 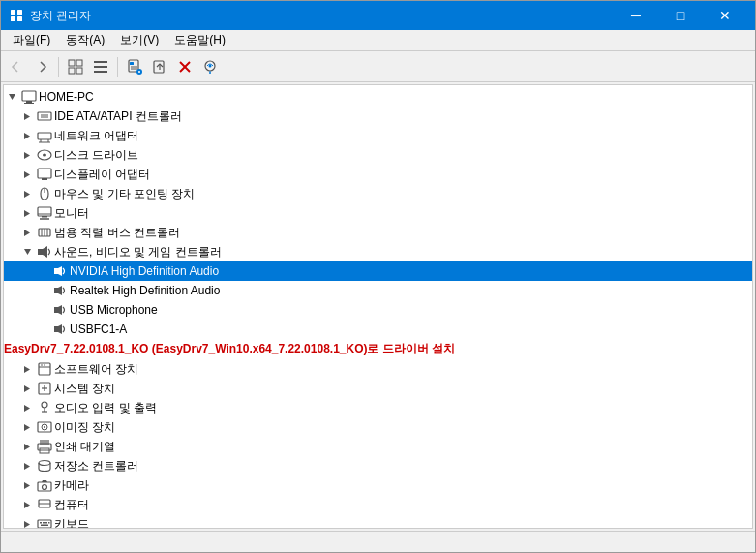 I want to click on expand-icon-display, so click(x=27, y=174).